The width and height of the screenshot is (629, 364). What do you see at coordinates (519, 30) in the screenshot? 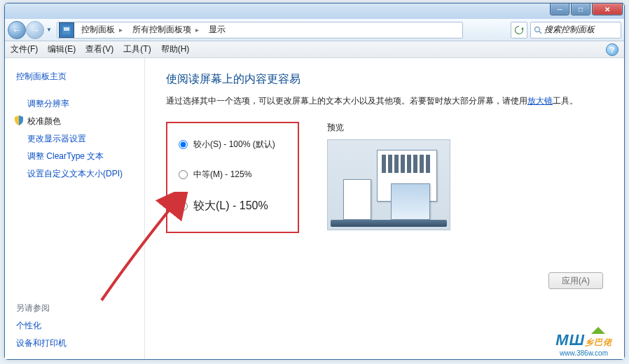
I see `refresh-button` at bounding box center [519, 30].